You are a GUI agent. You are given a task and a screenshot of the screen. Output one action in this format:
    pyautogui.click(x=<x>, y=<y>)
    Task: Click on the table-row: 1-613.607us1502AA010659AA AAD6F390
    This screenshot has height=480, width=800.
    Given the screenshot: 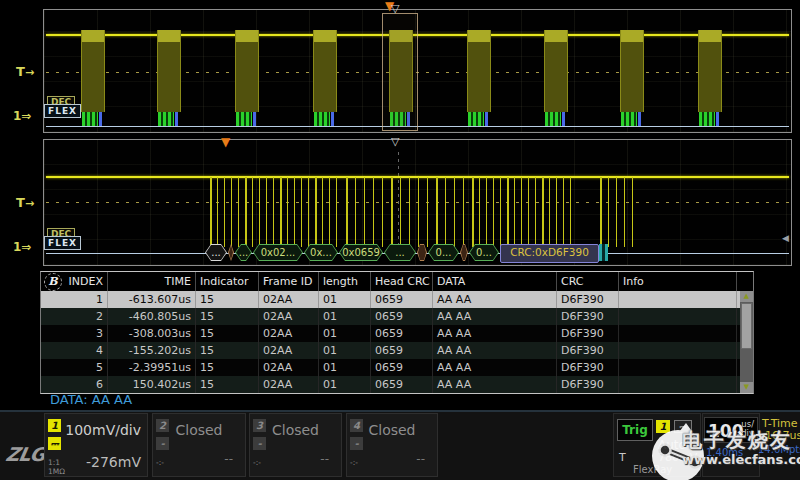 What is the action you would take?
    pyautogui.click(x=397, y=300)
    